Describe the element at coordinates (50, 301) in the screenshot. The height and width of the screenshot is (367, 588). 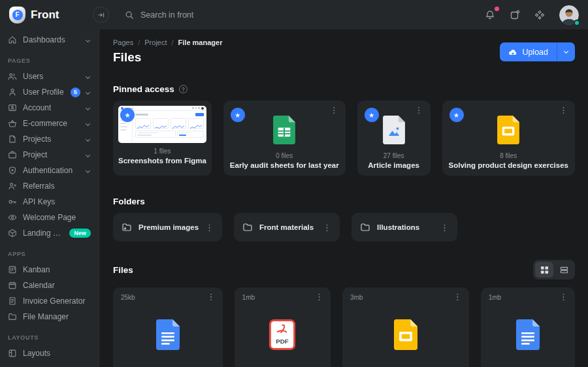
I see `sidebar-item-invoice-generator: Invoice Generator` at that location.